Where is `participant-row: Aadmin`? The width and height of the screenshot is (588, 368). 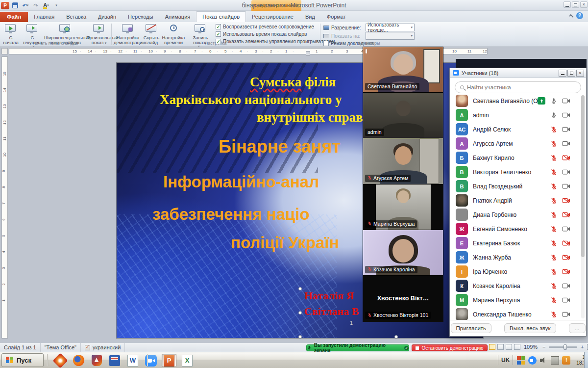 participant-row: Aadmin is located at coordinates (514, 115).